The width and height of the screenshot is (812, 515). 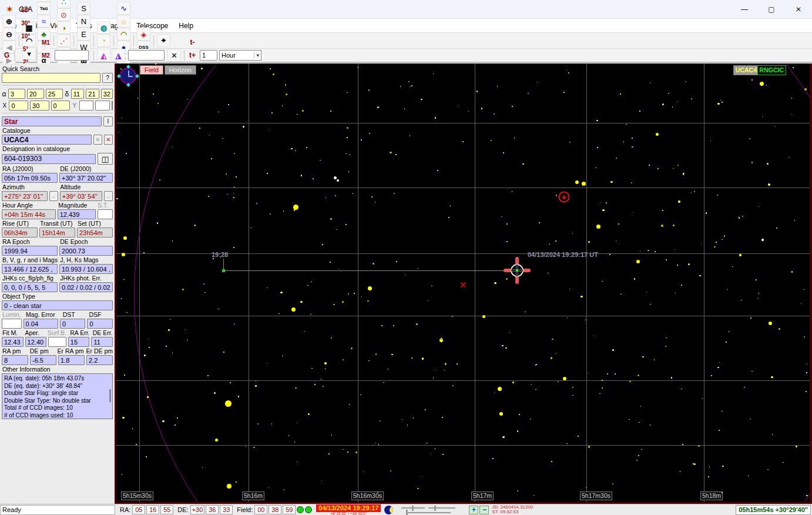 What do you see at coordinates (152, 70) in the screenshot?
I see `tab-field: Field` at bounding box center [152, 70].